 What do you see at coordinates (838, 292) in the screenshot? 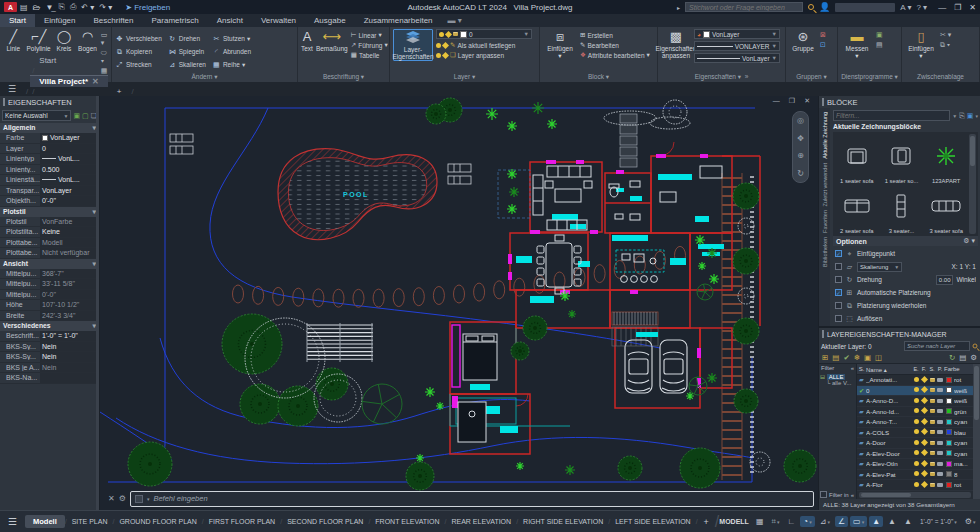
I see `option-checkbox: ✓` at bounding box center [838, 292].